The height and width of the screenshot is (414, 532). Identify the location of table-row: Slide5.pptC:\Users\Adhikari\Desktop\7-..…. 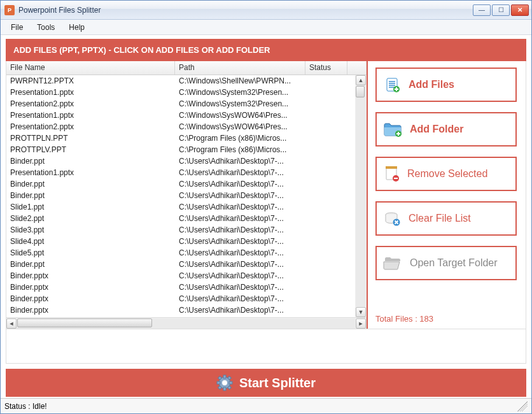
(186, 253).